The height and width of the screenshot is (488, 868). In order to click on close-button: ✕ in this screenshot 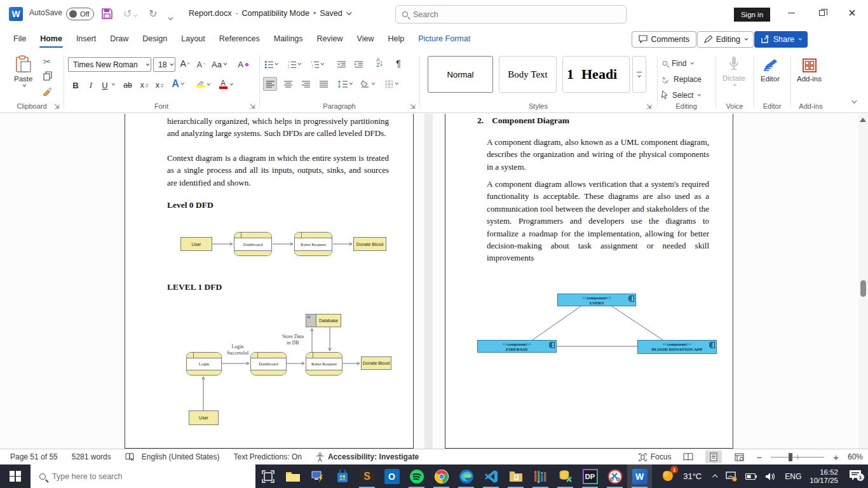, I will do `click(852, 13)`.